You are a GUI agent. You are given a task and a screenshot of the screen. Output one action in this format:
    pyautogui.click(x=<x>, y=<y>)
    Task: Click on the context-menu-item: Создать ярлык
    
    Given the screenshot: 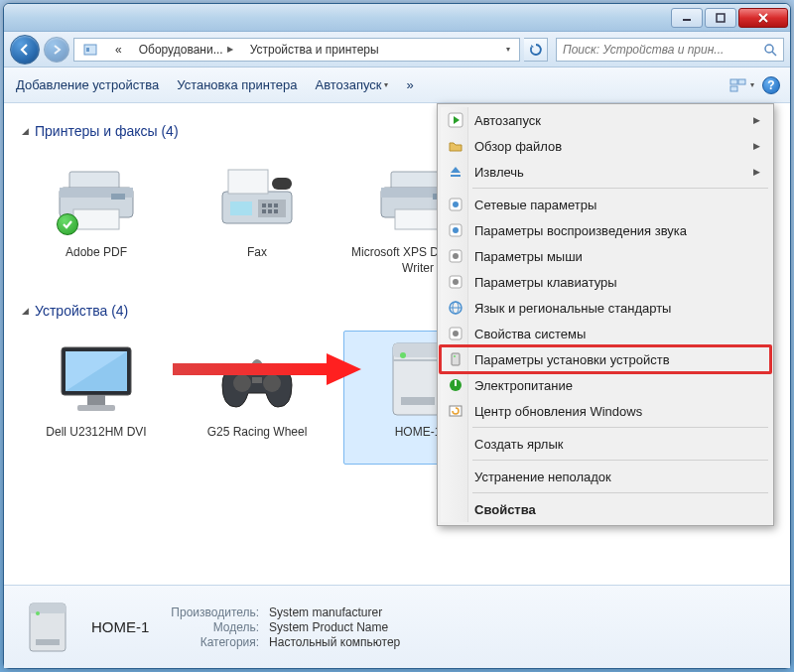 What is the action you would take?
    pyautogui.click(x=605, y=444)
    